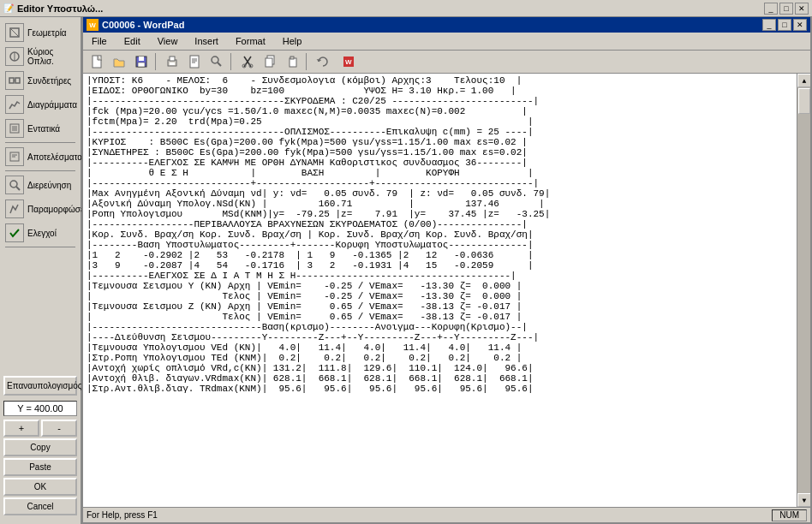 The height and width of the screenshot is (524, 812). I want to click on plus-minus-row: + -, so click(40, 428).